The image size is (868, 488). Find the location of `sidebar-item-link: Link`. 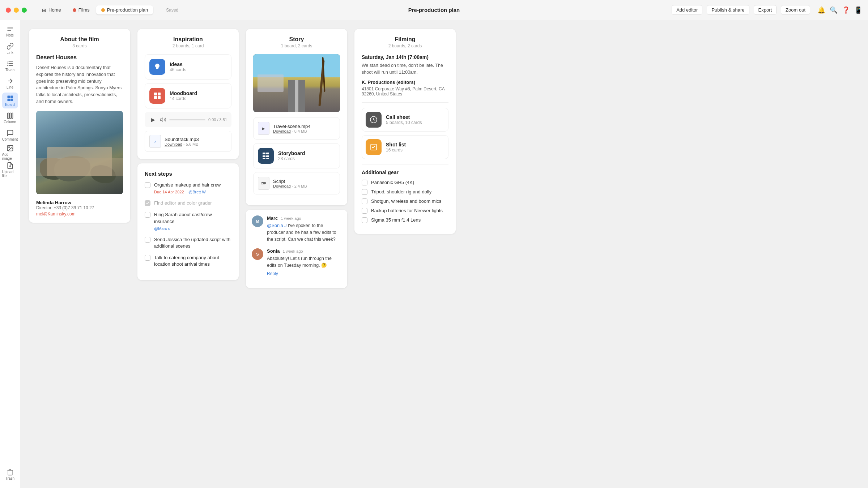

sidebar-item-link: Link is located at coordinates (10, 48).